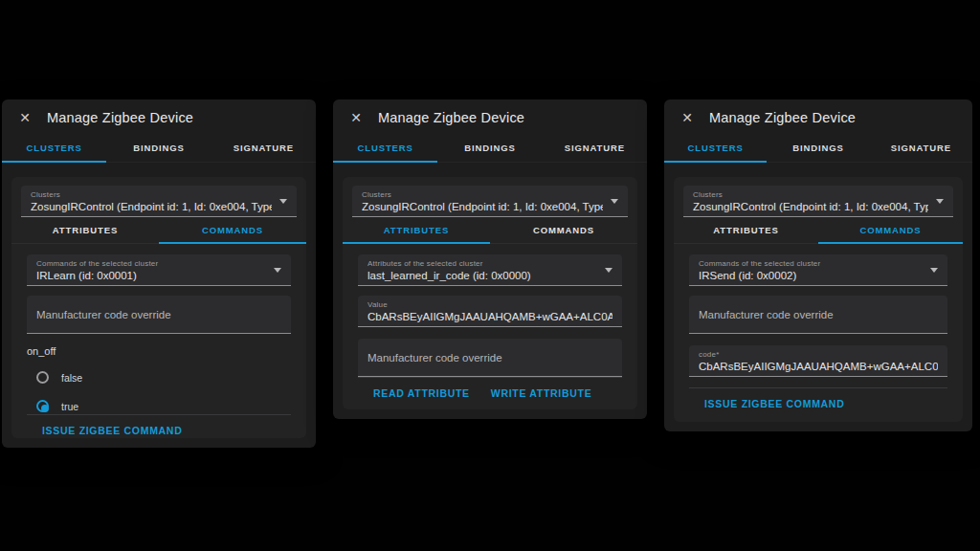 The height and width of the screenshot is (551, 980). Describe the element at coordinates (164, 377) in the screenshot. I see `radio-option-false: false` at that location.